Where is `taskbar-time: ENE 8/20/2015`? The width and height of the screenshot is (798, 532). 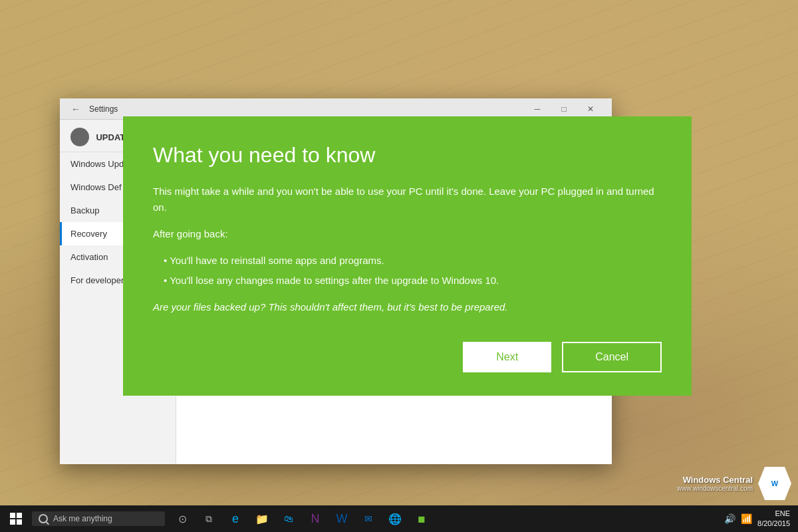 taskbar-time: ENE 8/20/2015 is located at coordinates (774, 519).